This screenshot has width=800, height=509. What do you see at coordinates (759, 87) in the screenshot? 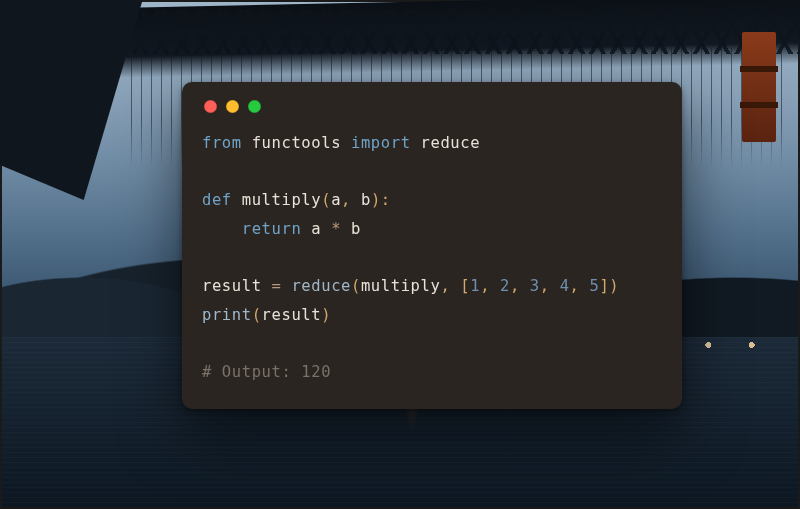
I see `bridge-tower-right` at bounding box center [759, 87].